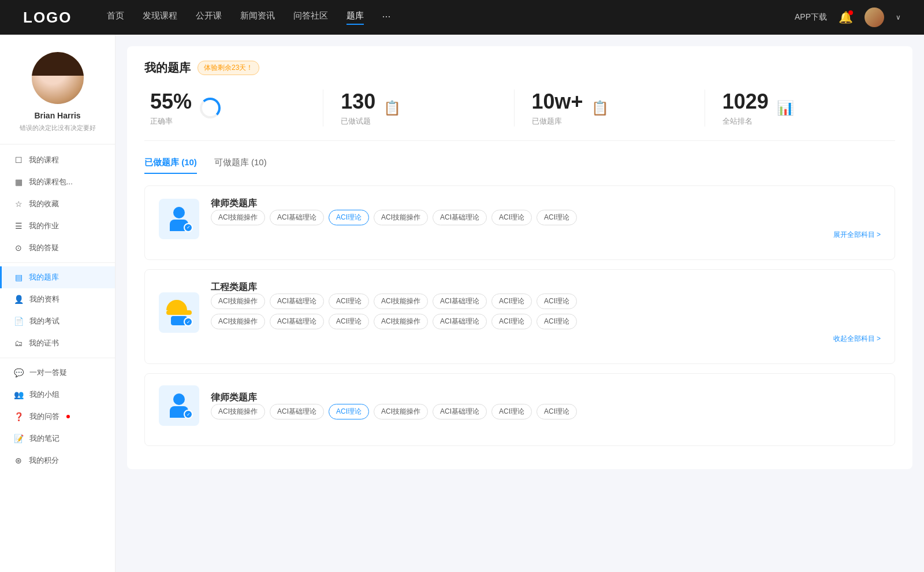  I want to click on questions-icon: ❓, so click(18, 417).